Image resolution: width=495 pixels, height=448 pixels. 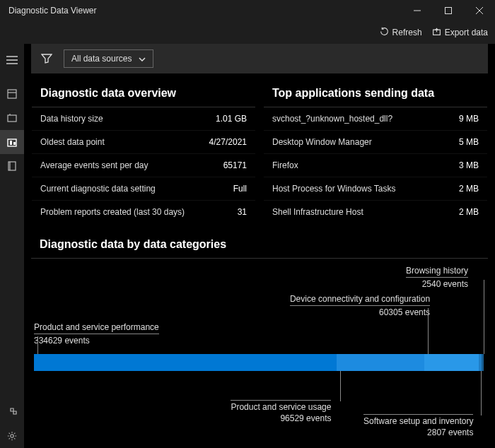 What do you see at coordinates (12, 142) in the screenshot?
I see `nav-item-about` at bounding box center [12, 142].